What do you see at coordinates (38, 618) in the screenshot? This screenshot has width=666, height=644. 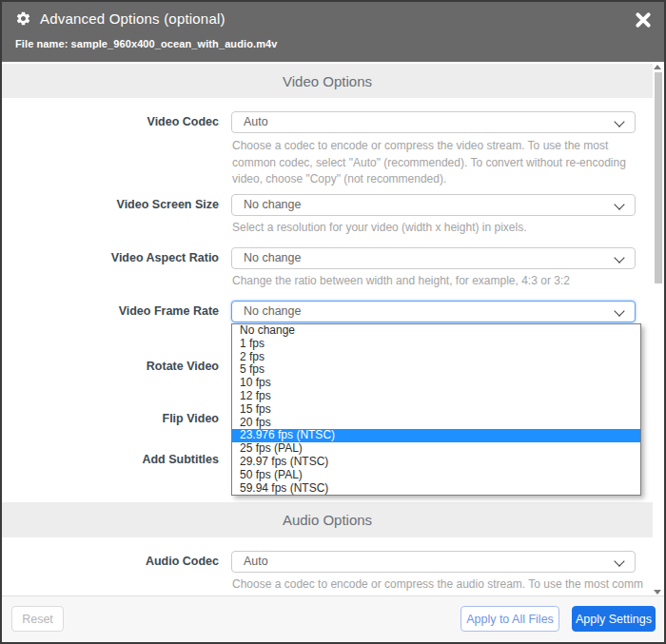 I see `reset-button: Reset` at bounding box center [38, 618].